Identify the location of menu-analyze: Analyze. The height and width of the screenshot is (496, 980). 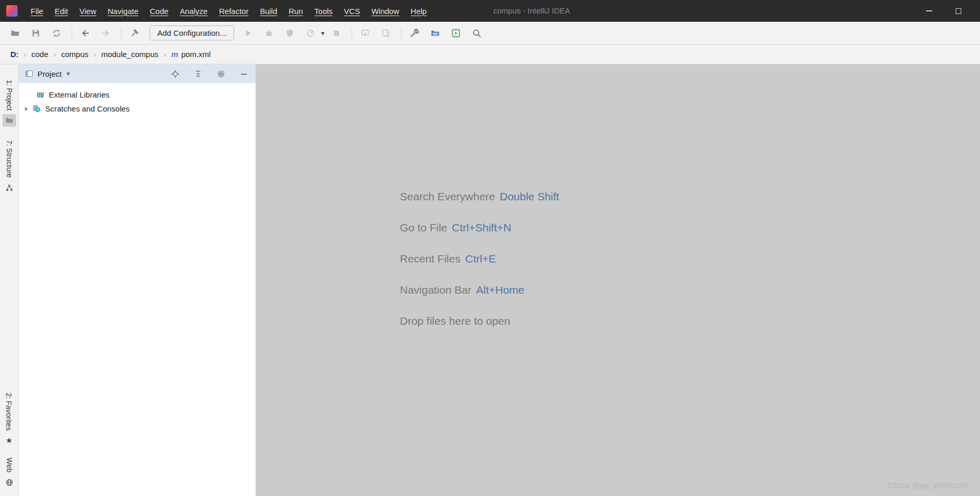
(193, 11).